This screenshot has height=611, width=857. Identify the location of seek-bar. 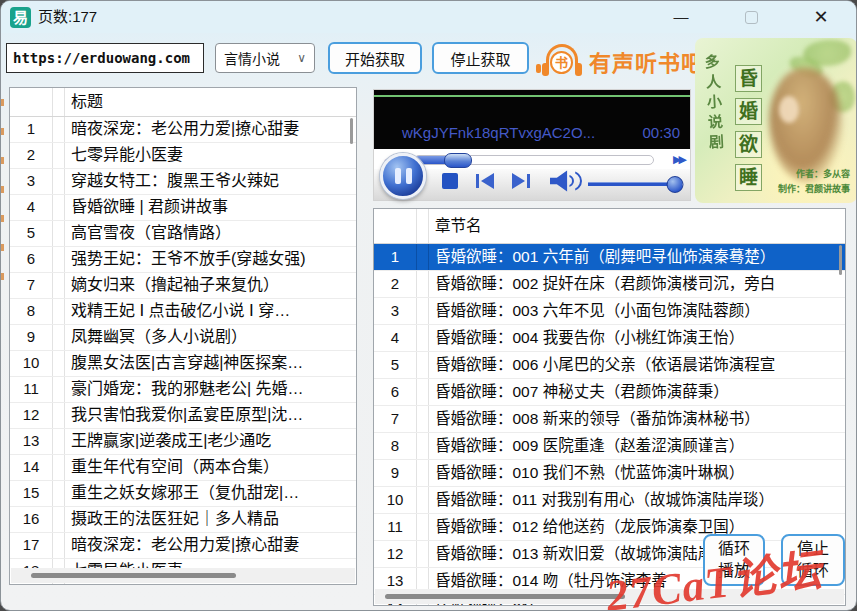
(534, 160).